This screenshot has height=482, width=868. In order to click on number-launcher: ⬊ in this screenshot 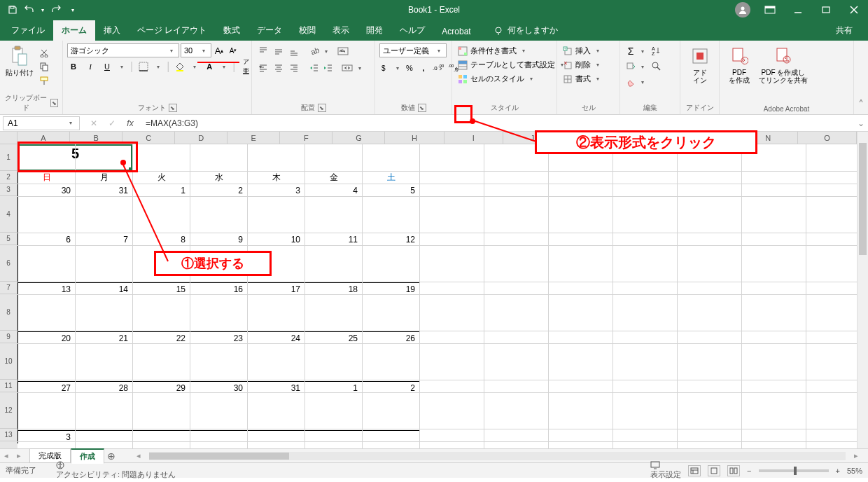, I will do `click(422, 108)`.